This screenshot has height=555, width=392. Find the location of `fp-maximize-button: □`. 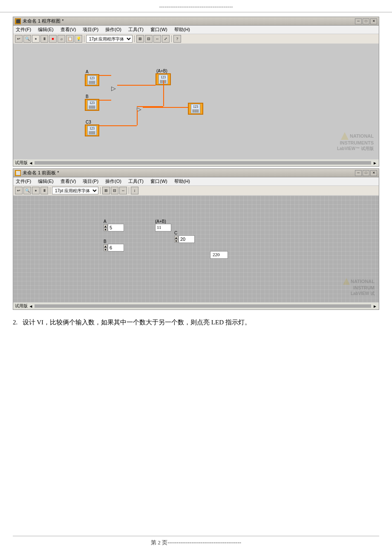

fp-maximize-button: □ is located at coordinates (366, 173).